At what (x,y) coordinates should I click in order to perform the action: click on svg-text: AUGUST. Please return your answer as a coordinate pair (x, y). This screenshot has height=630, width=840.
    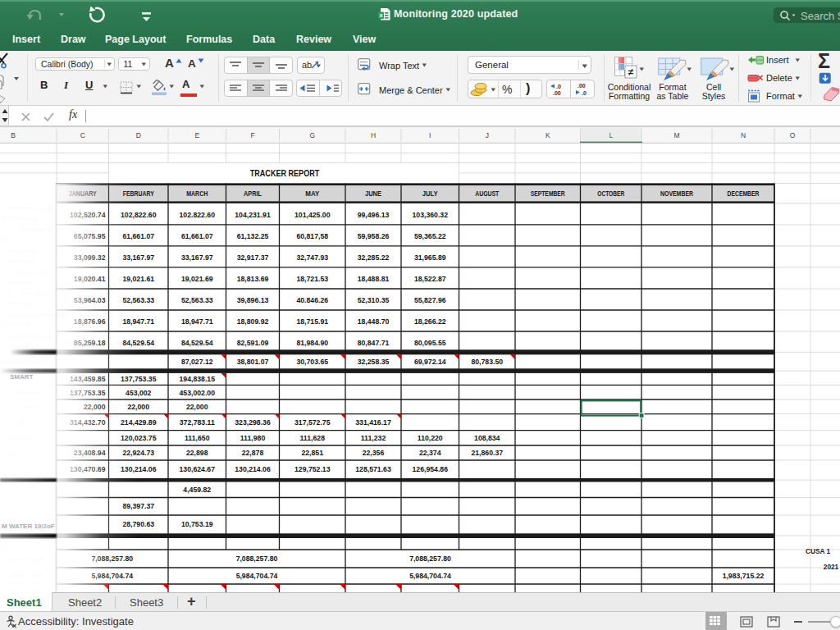
    Looking at the image, I should click on (487, 194).